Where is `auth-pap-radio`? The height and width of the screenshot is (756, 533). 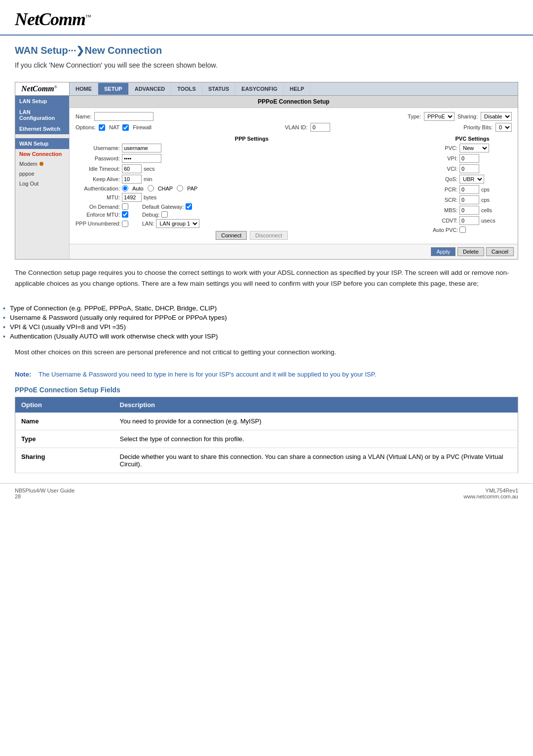 auth-pap-radio is located at coordinates (180, 189).